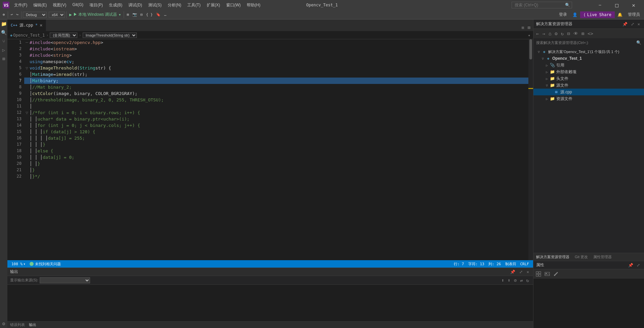 The height and width of the screenshot is (328, 644). Describe the element at coordinates (600, 5) in the screenshot. I see `minimize-button: －` at that location.